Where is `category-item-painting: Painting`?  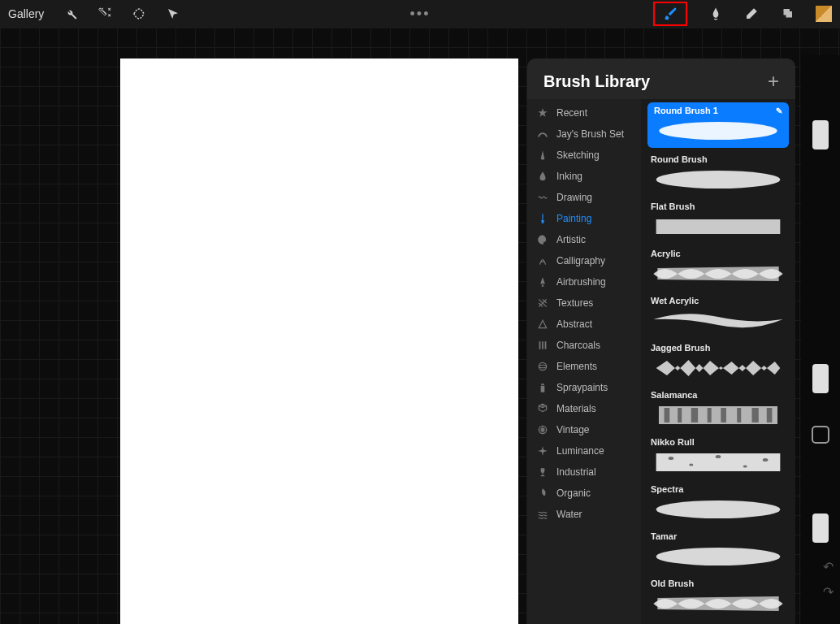
category-item-painting: Painting is located at coordinates (584, 219).